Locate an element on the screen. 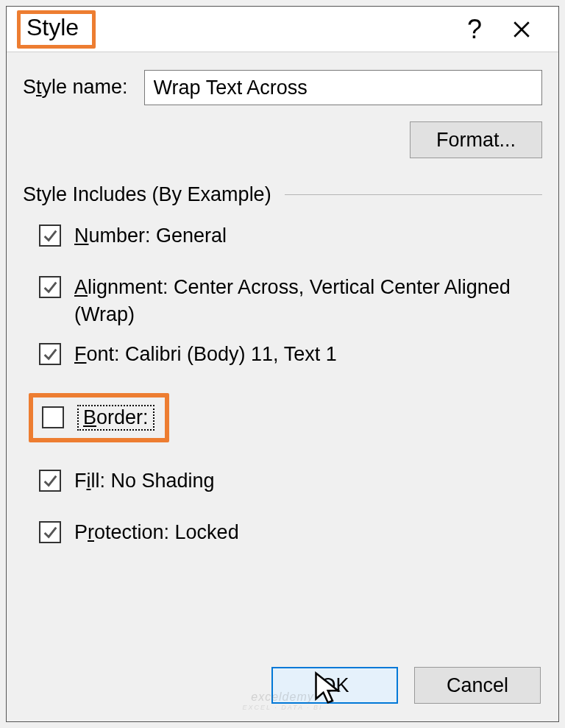 The width and height of the screenshot is (565, 728). check-item-border: Border: is located at coordinates (99, 418).